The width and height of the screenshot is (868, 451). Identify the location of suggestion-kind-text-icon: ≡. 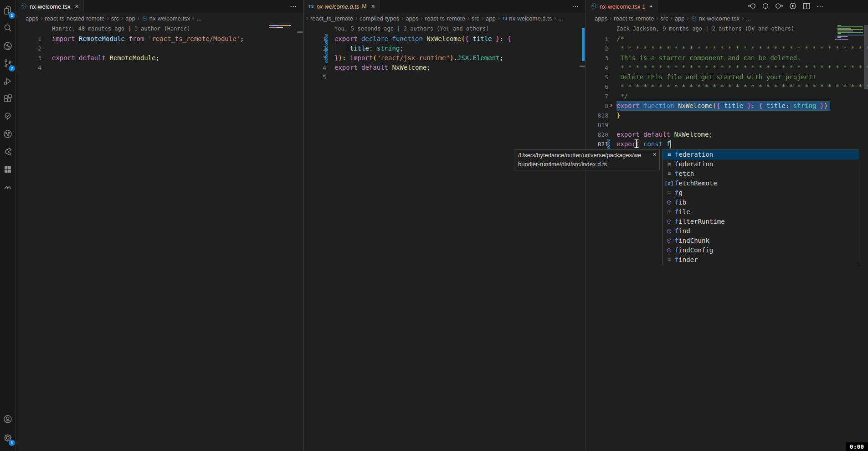
(669, 155).